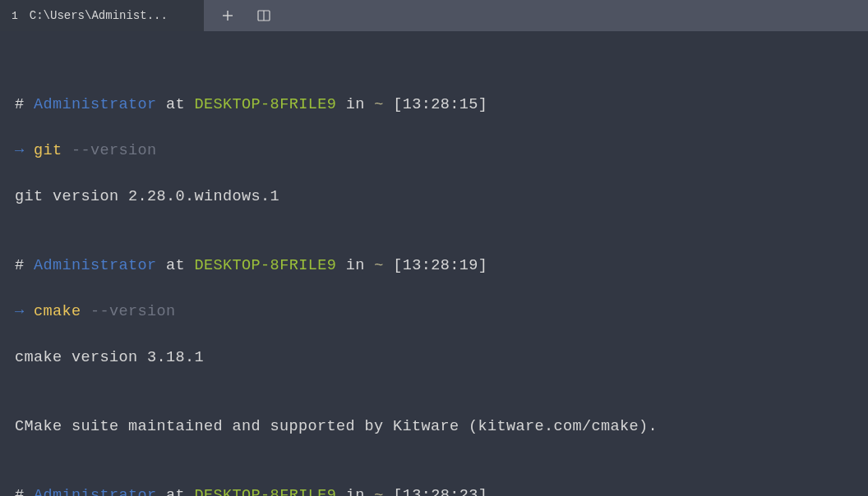 Image resolution: width=868 pixels, height=496 pixels. What do you see at coordinates (441, 266) in the screenshot?
I see `prompt-time: [13:28:19]` at bounding box center [441, 266].